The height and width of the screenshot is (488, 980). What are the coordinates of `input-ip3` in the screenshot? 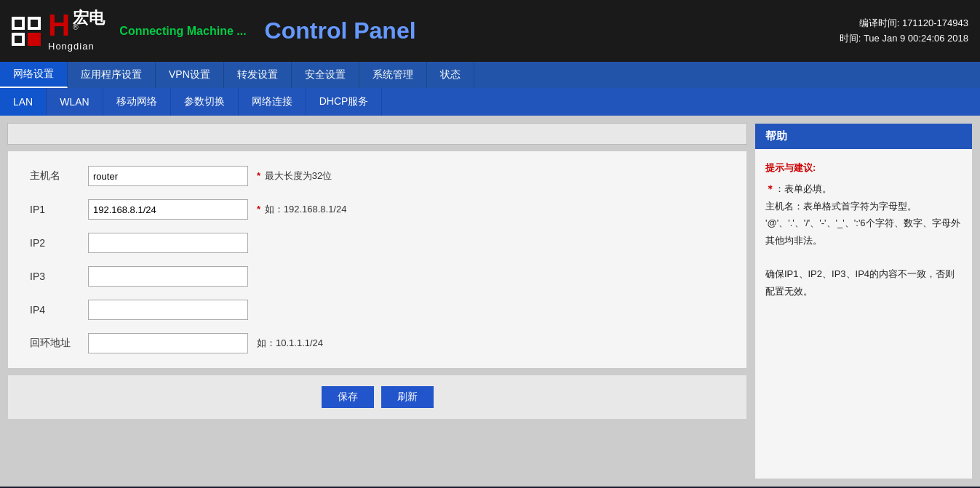 It's located at (168, 276).